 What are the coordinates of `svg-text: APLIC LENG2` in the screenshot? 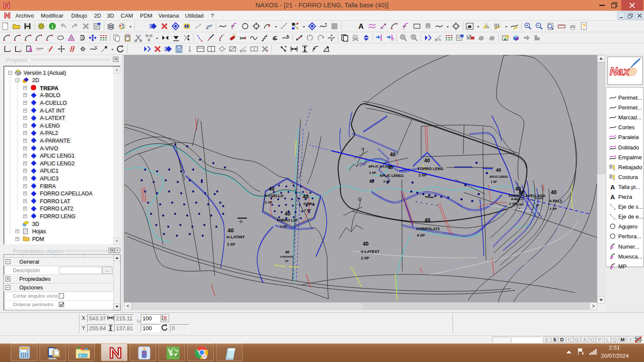 It's located at (499, 177).